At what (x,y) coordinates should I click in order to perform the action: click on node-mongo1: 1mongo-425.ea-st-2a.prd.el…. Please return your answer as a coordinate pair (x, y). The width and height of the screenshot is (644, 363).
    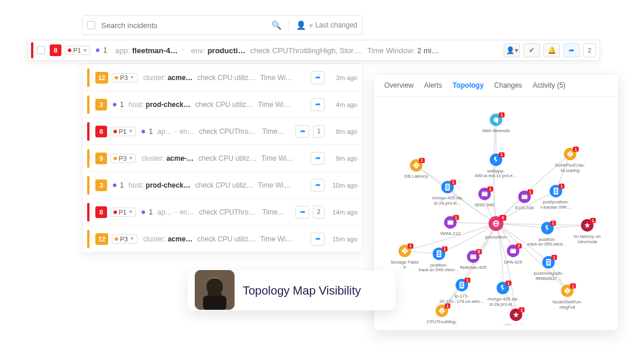
    Looking at the image, I should click on (448, 193).